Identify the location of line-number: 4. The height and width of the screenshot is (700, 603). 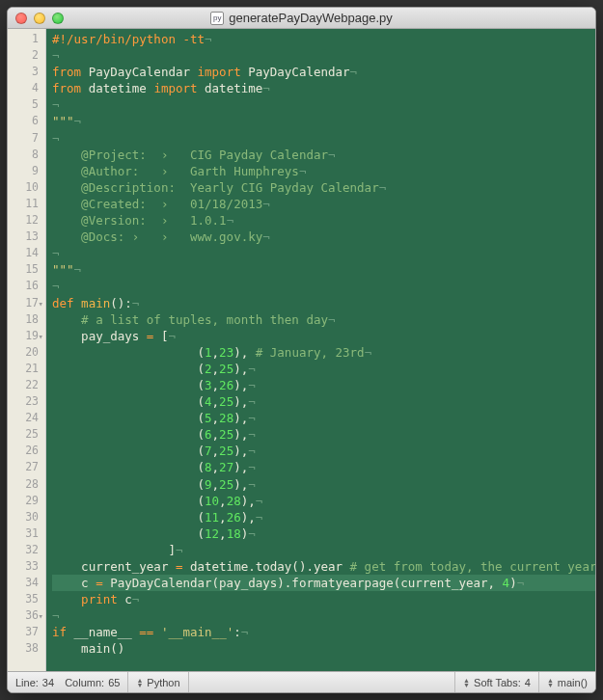
(25, 89).